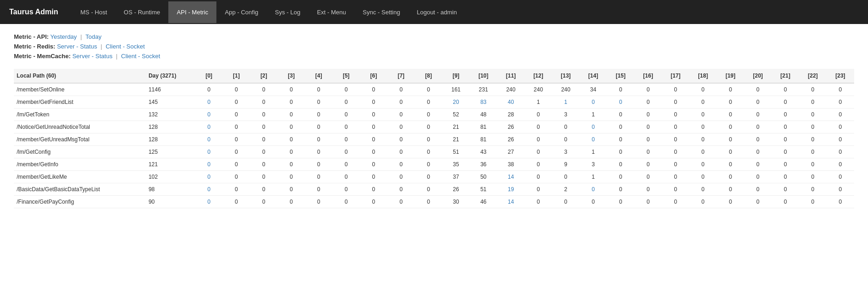 The height and width of the screenshot is (284, 868). I want to click on table-row: /Finance/GetPayConfig9000000000030461400…, so click(434, 202).